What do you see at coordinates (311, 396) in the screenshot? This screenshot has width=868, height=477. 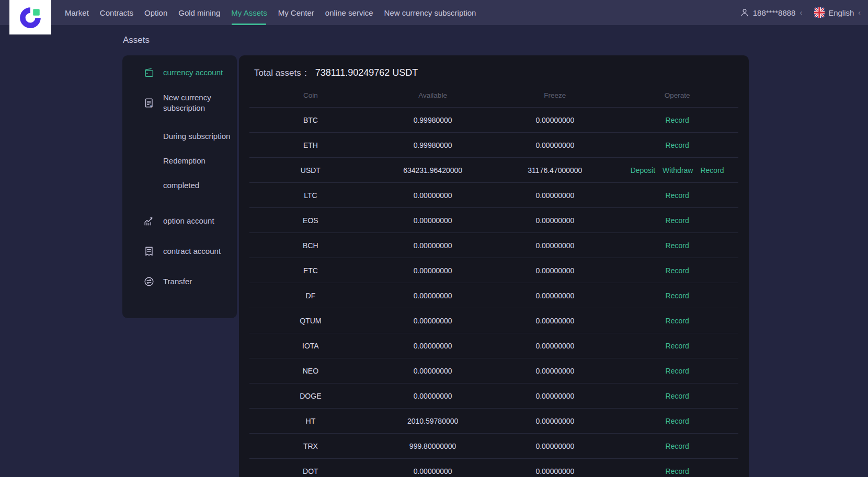 I see `coin-cell: DOGE` at bounding box center [311, 396].